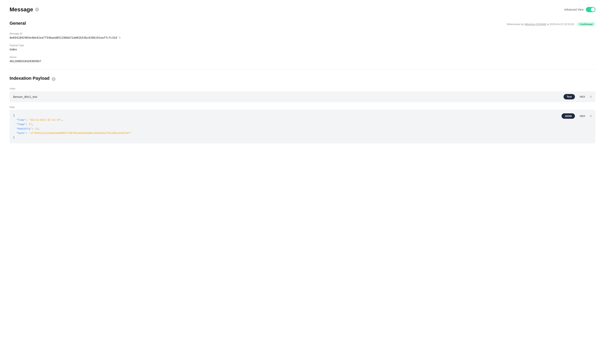 The width and height of the screenshot is (605, 364). Describe the element at coordinates (561, 24) in the screenshot. I see `milestone-timestamp: at 2023-04-22 02:53:00` at that location.